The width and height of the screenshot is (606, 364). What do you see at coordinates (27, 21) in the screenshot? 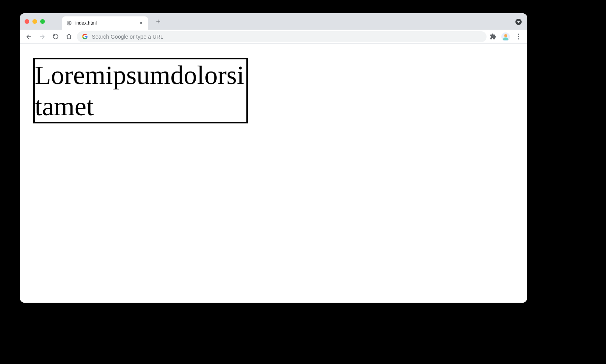
I see `close-window-button` at bounding box center [27, 21].